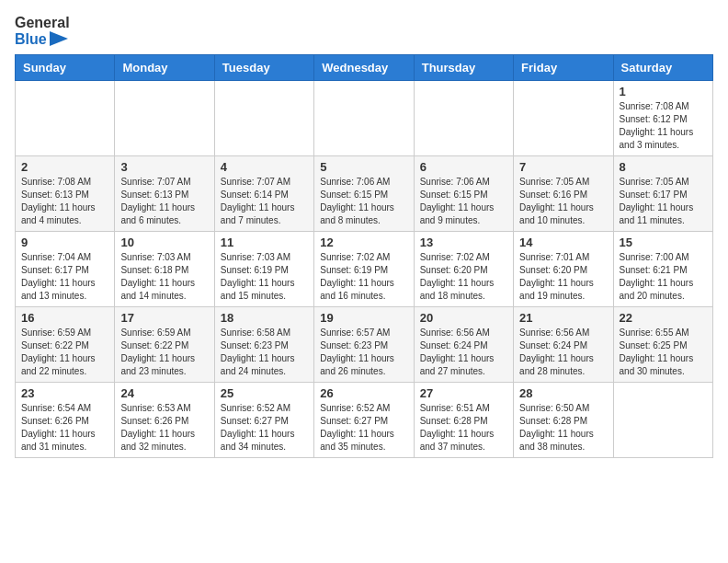  What do you see at coordinates (463, 194) in the screenshot?
I see `calendar-cell: 6Sunrise: 7:06 AM Sunset: 6:15 PM Daylig…` at bounding box center [463, 194].